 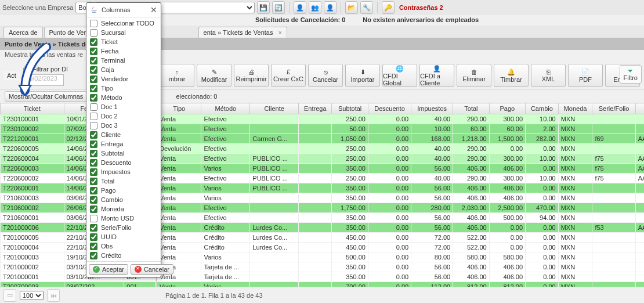 I want to click on column-checkbox: Impuestos, so click(x=124, y=172).